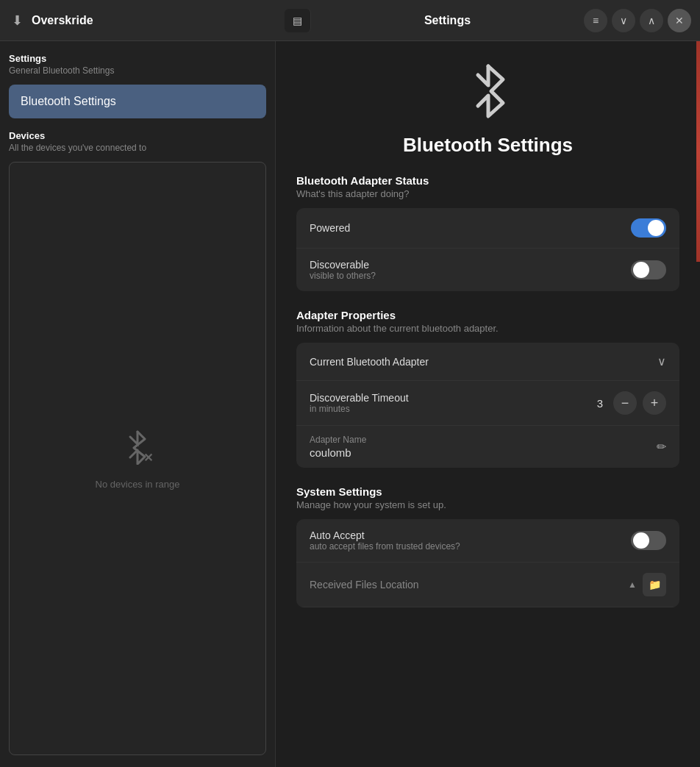  I want to click on app-title: Overskride, so click(63, 21).